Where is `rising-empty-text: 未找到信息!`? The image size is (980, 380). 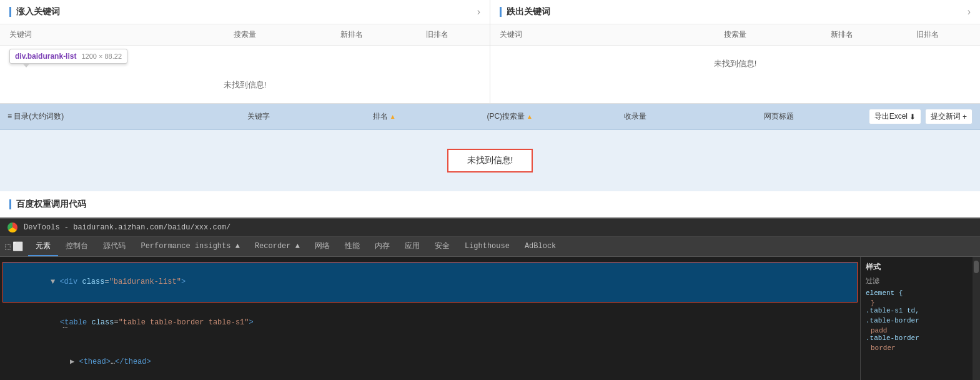 rising-empty-text: 未找到信息! is located at coordinates (245, 85).